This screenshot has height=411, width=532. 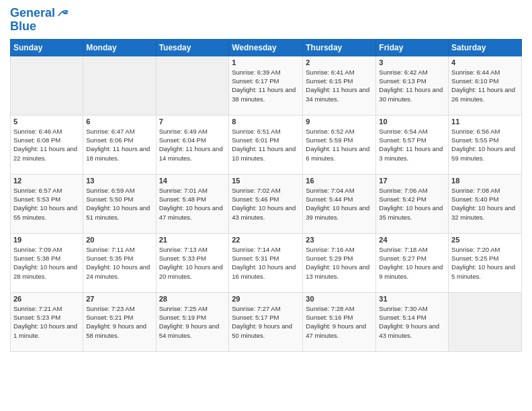 What do you see at coordinates (120, 322) in the screenshot?
I see `day-info: Sunrise: 7:23 AMSunset: 5:21 PMDaylight:…` at bounding box center [120, 322].